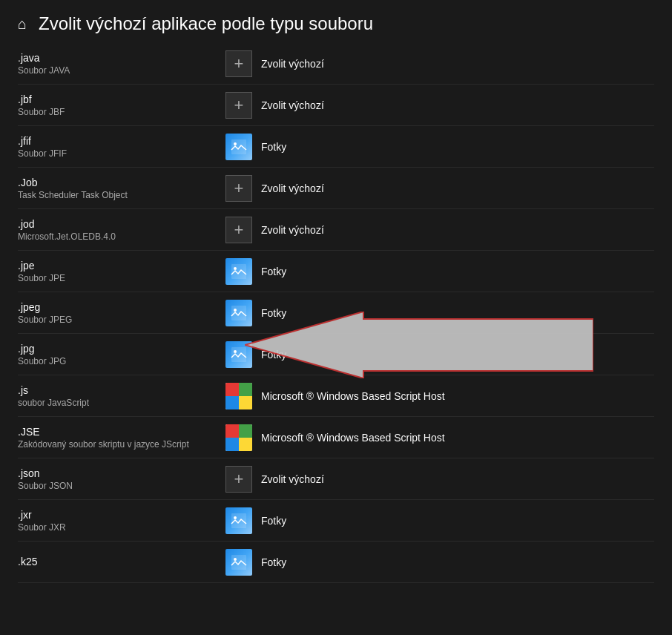 This screenshot has height=635, width=672. What do you see at coordinates (122, 349) in the screenshot?
I see `file-extension: .jpg` at bounding box center [122, 349].